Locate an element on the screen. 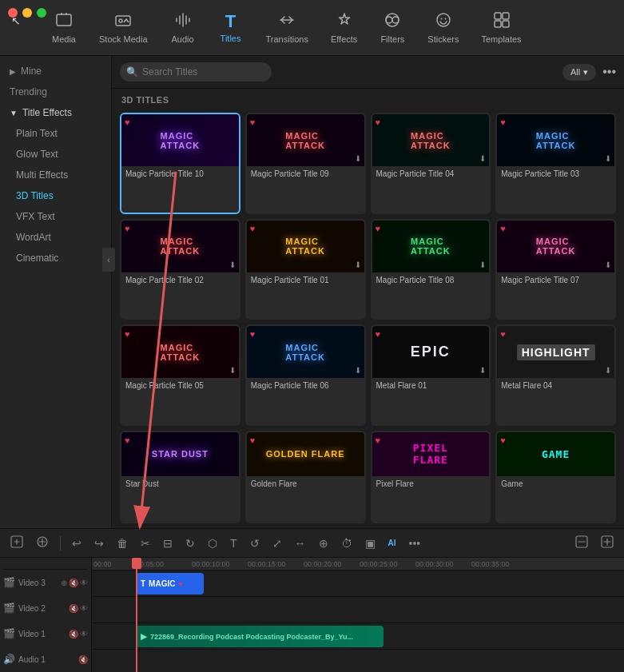 This screenshot has width=624, height=672. cut-button: ✂ is located at coordinates (145, 543).